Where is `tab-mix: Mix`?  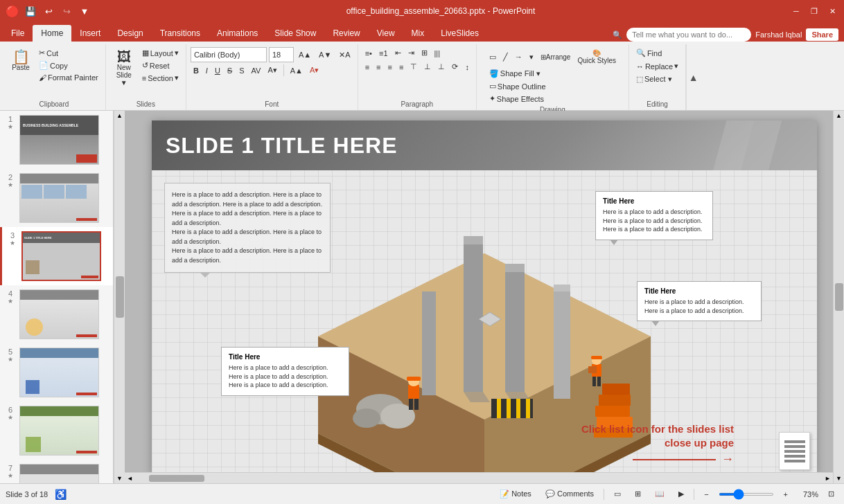 tab-mix: Mix is located at coordinates (419, 33).